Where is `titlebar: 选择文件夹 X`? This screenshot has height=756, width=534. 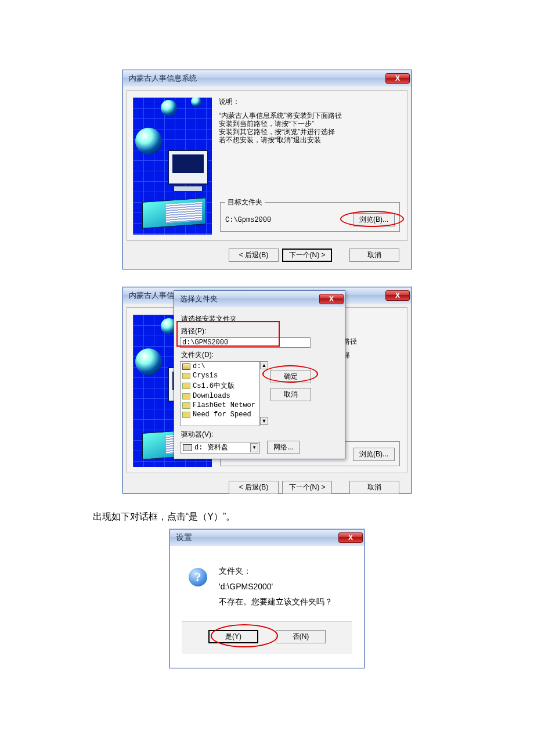 titlebar: 选择文件夹 X is located at coordinates (259, 299).